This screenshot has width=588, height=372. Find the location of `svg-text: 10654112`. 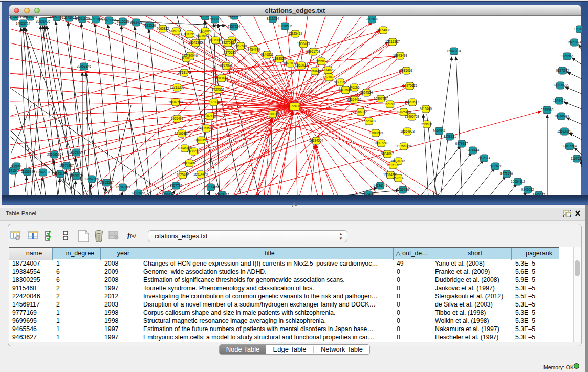

svg-text: 10654112 is located at coordinates (518, 181).